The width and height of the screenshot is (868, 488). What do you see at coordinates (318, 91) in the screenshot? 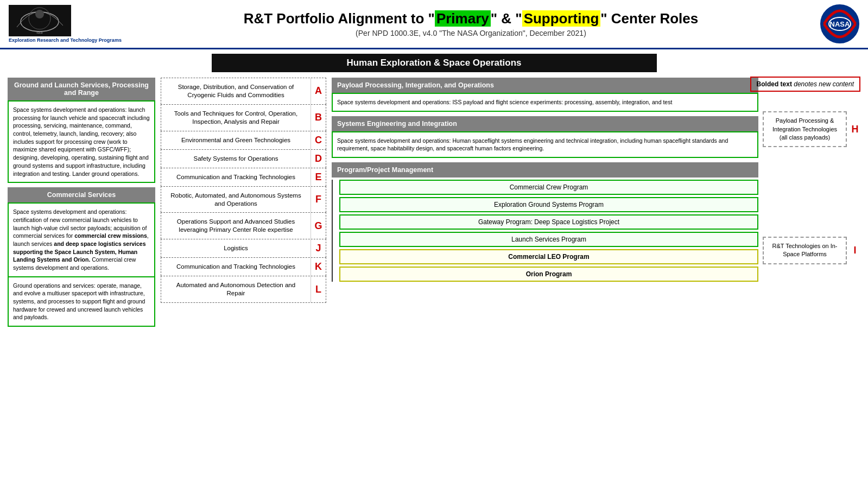
I see `mid-item-A-letter: A` at bounding box center [318, 91].